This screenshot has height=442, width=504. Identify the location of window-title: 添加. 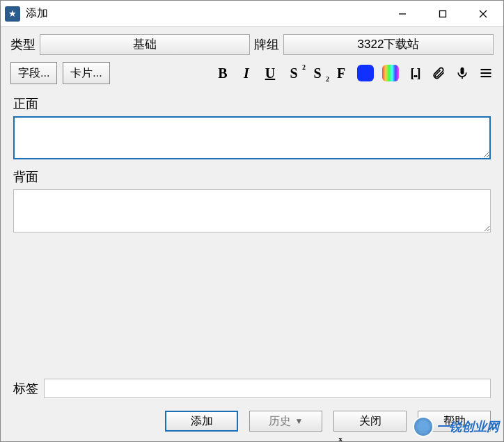
(204, 14).